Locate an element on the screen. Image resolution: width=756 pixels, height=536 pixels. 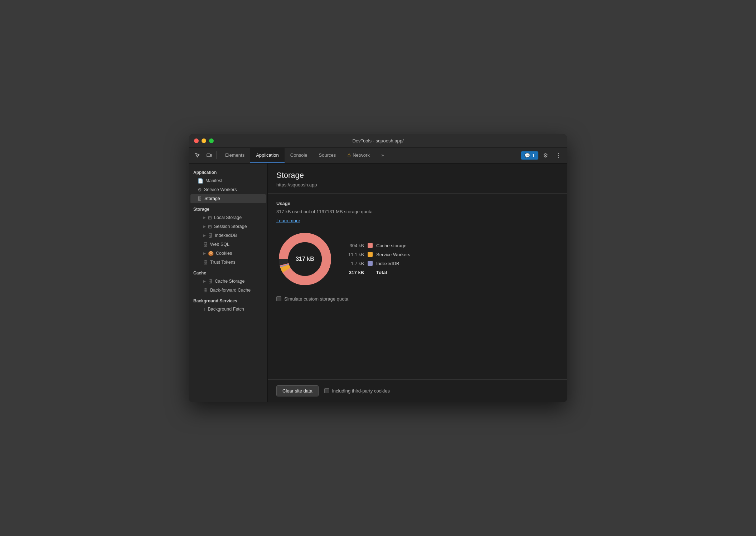
chart-legend: 304 kB Cache storage 11.1 kB Service Wor… is located at coordinates (379, 259).